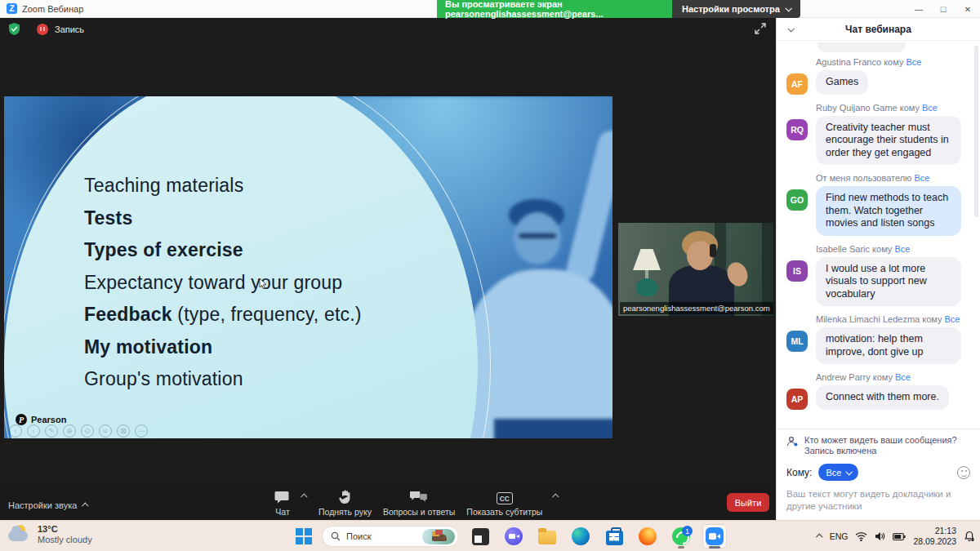 The width and height of the screenshot is (980, 551). What do you see at coordinates (880, 76) in the screenshot?
I see `chat-message: AF Agustina Franco кому Все Games` at bounding box center [880, 76].